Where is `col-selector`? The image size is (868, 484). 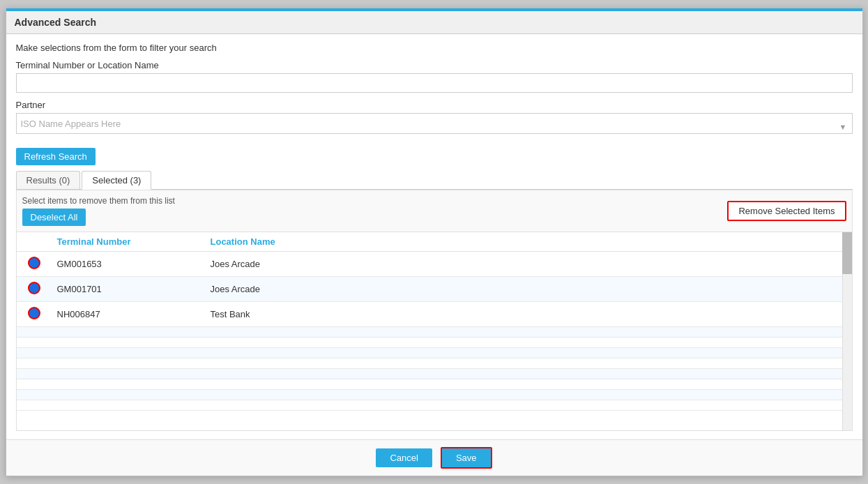 col-selector is located at coordinates (34, 242).